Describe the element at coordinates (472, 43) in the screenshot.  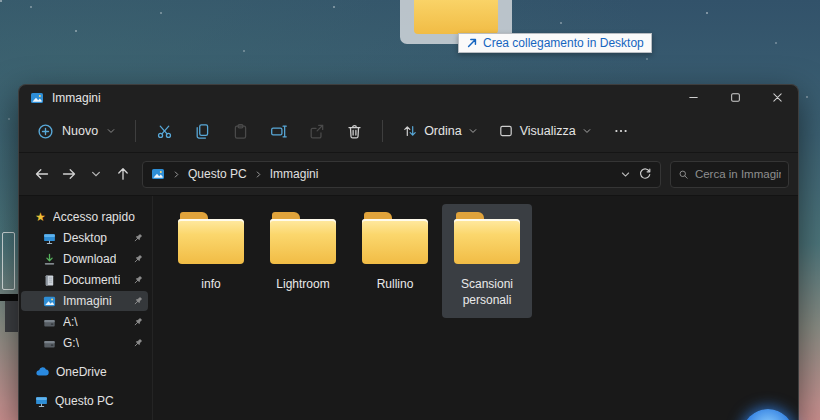
I see `shortcut-arrow-icon` at that location.